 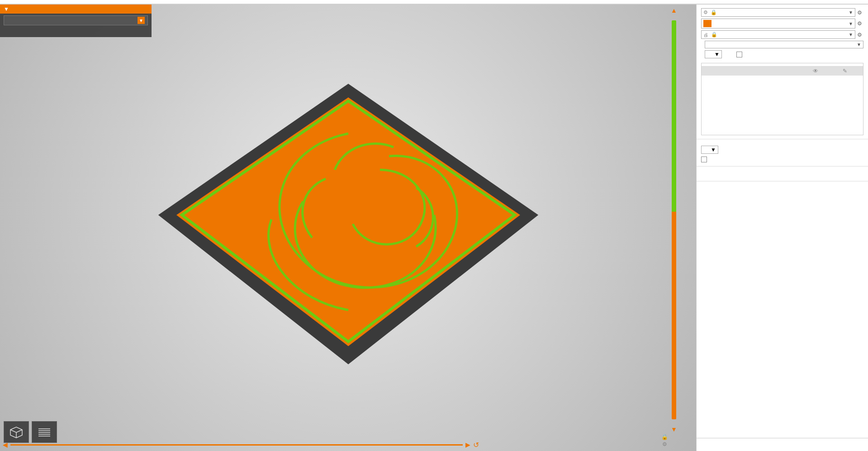 What do you see at coordinates (76, 34) in the screenshot?
I see `legend-toolbar` at bounding box center [76, 34].